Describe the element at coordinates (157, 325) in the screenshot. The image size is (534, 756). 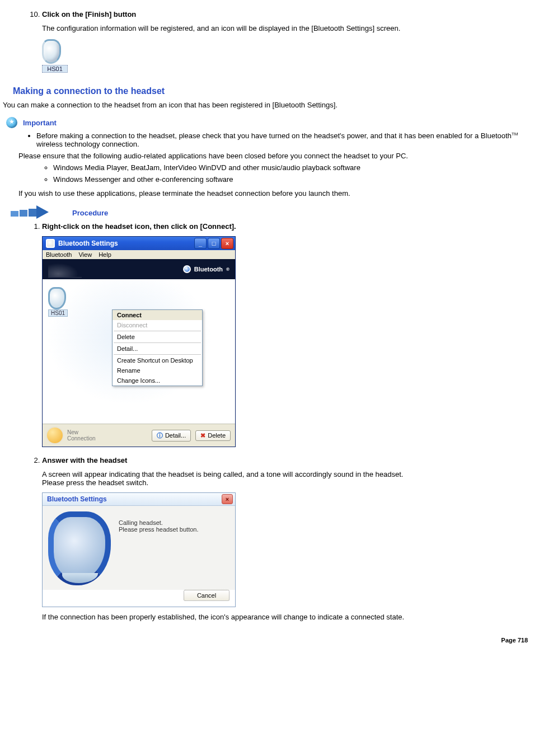
I see `ctx-disconnect: Disconnect` at that location.